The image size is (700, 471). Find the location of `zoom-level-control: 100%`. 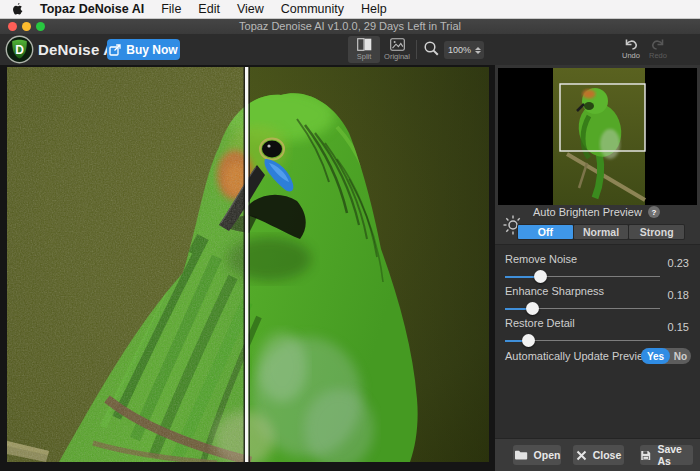

zoom-level-control: 100% is located at coordinates (464, 50).